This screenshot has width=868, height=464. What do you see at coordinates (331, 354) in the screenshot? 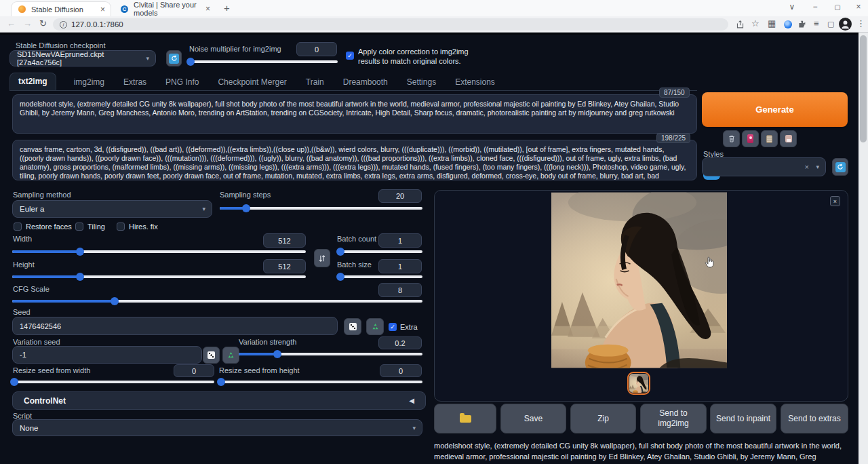
I see `variation-strength-slider` at bounding box center [331, 354].